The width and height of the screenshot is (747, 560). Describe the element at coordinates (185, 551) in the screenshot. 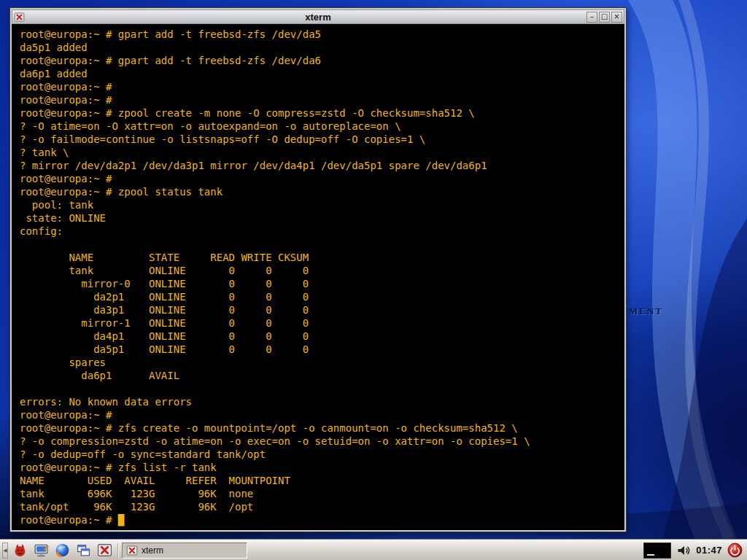

I see `taskbar-task-xterm: xterm` at that location.